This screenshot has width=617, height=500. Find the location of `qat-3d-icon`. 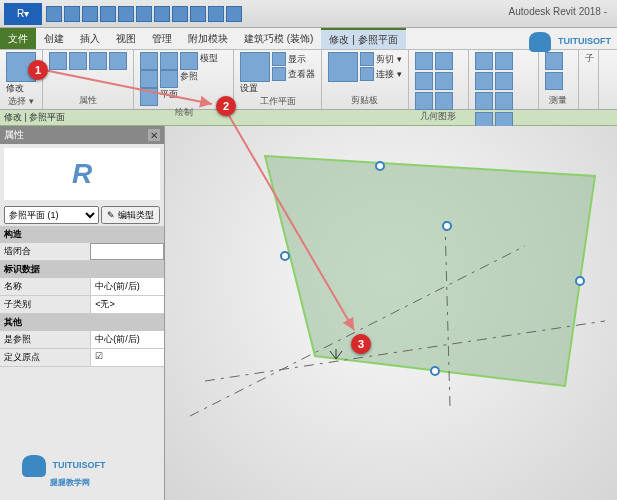

qat-3d-icon is located at coordinates (180, 14).